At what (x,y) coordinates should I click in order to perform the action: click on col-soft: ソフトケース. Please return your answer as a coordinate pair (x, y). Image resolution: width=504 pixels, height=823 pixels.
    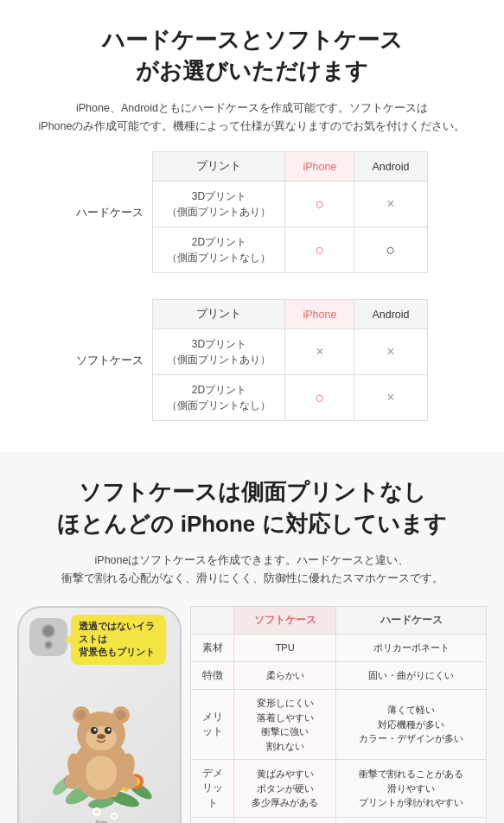
    Looking at the image, I should click on (285, 620).